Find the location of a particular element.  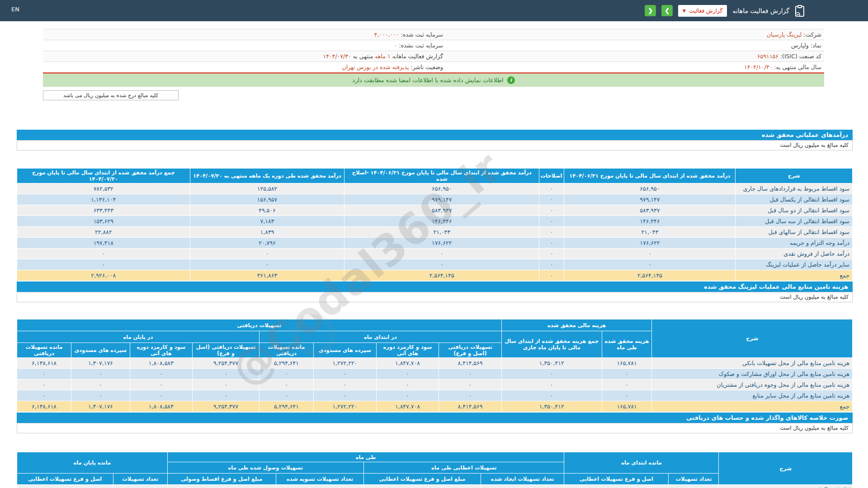

field-label: نماد: is located at coordinates (815, 45).